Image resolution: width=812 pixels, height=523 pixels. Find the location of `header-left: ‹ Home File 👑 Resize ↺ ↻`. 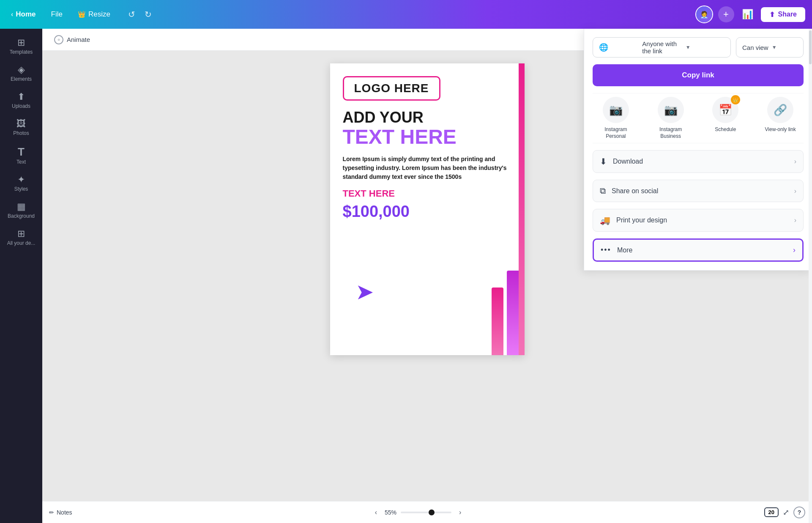

header-left: ‹ Home File 👑 Resize ↺ ↻ is located at coordinates (348, 14).